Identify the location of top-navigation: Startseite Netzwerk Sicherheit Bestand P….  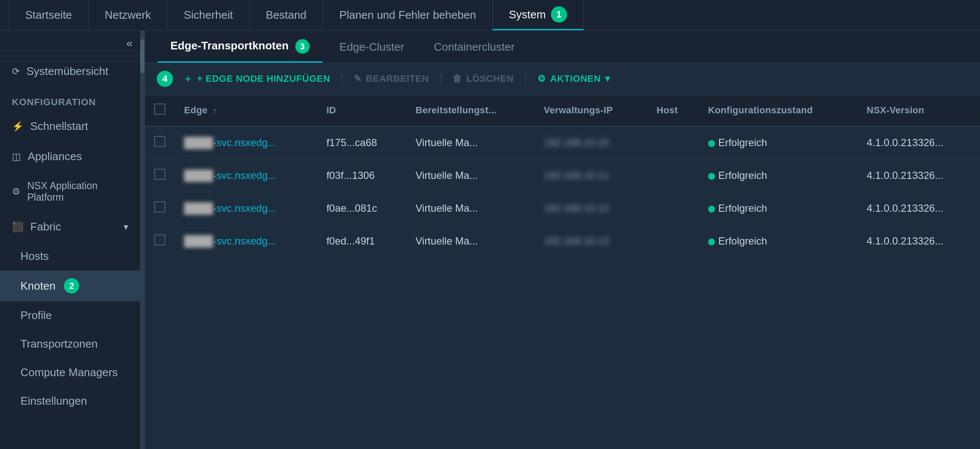
(490, 15).